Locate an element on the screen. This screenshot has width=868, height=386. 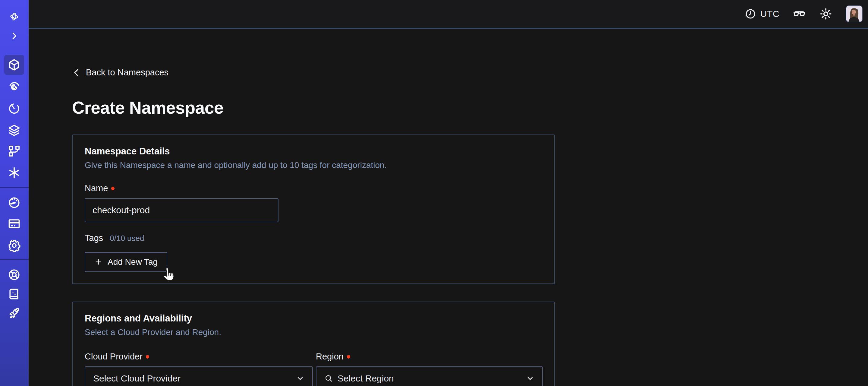
swirl-icon is located at coordinates (14, 86).